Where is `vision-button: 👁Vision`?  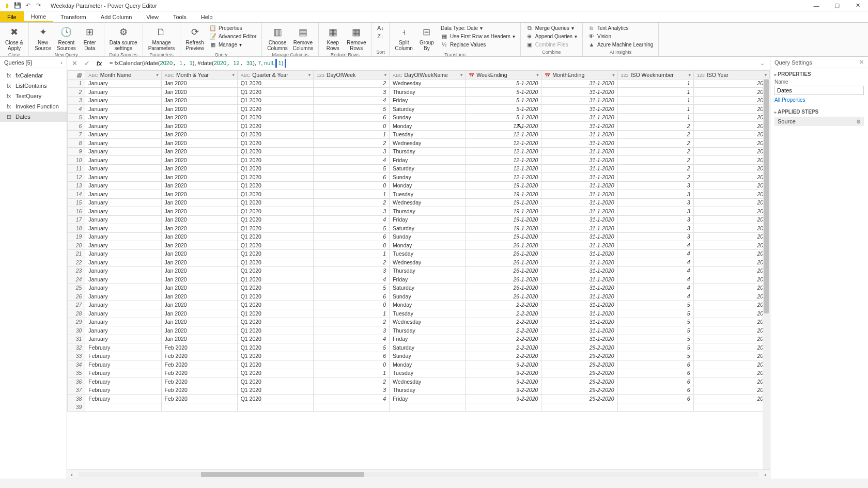 vision-button: 👁Vision is located at coordinates (621, 36).